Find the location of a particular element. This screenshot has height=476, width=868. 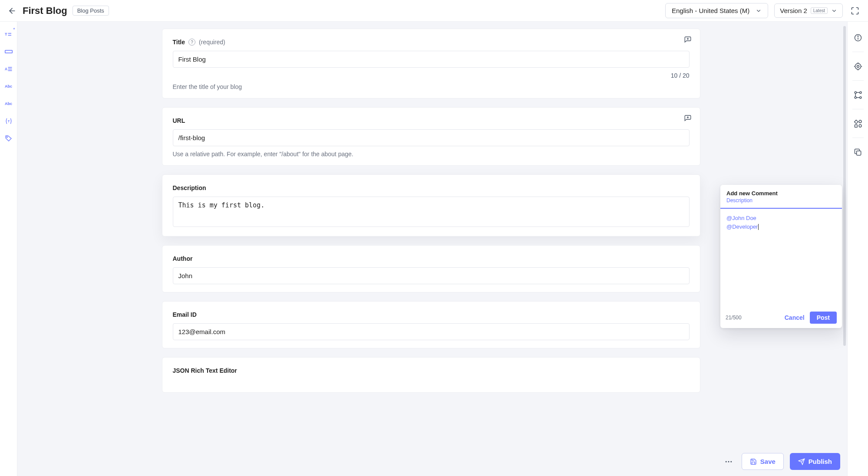

settings-panel-button is located at coordinates (858, 71).